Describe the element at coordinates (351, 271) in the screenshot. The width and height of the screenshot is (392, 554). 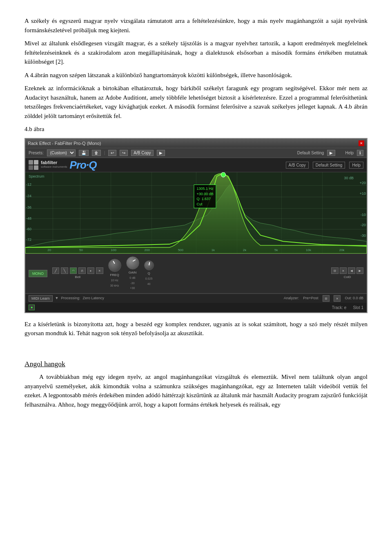
I see `extra-btn-3: ◀` at that location.